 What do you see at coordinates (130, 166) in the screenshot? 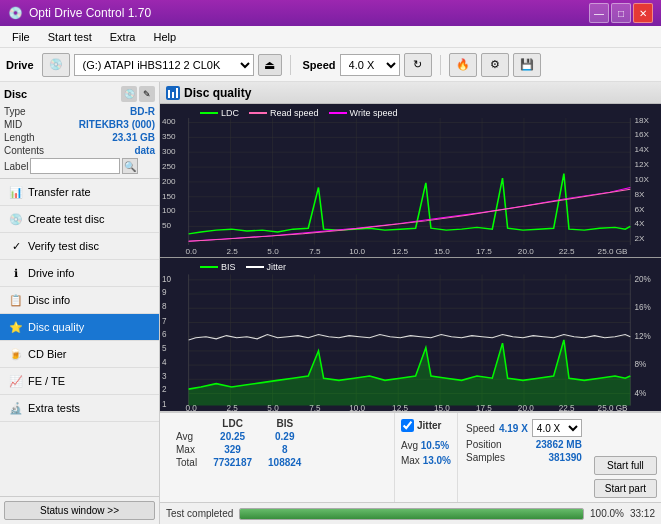
I see `label-icon-btn: 🔍` at bounding box center [130, 166].